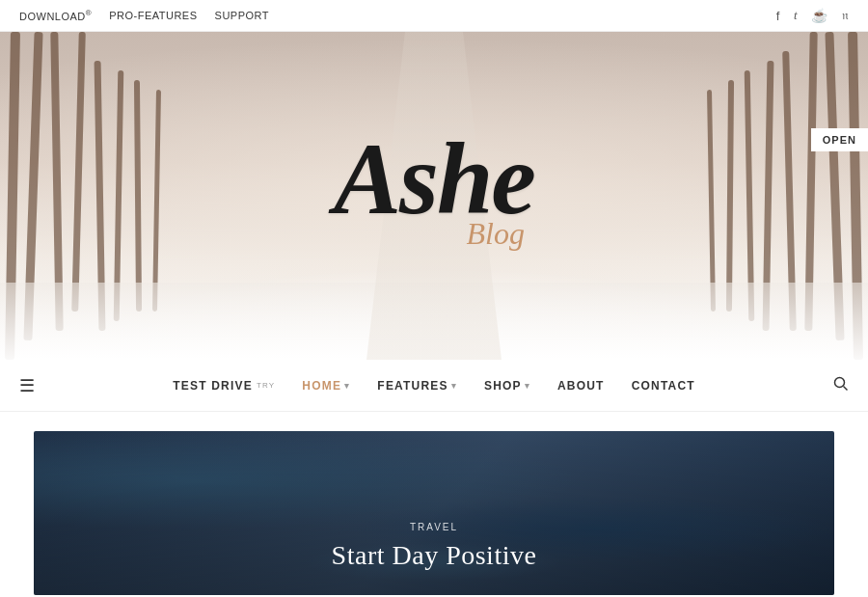 This screenshot has height=597, width=868. What do you see at coordinates (27, 386) in the screenshot?
I see `hamburger-menu-icon: ☰` at bounding box center [27, 386].